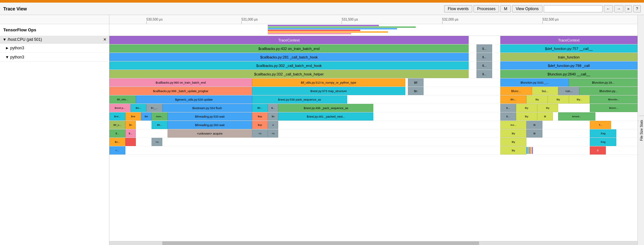 This screenshot has width=644, height=245. I want to click on process-row-python3-1: ► python3, so click(55, 48).